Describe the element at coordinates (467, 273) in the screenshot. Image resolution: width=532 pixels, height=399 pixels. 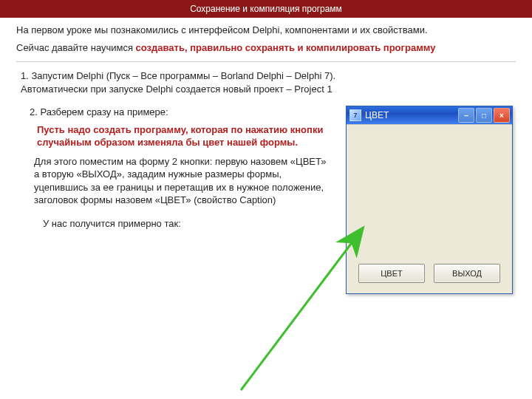
I see `form-button-exit: ВЫХОД` at that location.